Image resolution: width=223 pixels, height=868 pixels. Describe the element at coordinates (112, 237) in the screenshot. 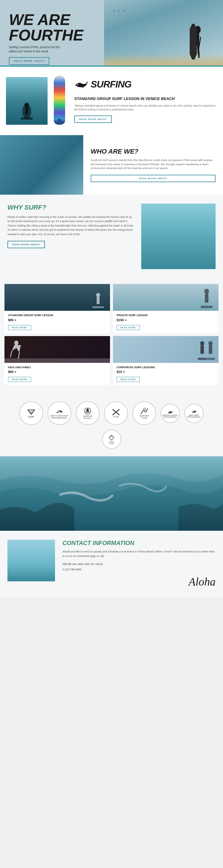

I see `why-section: WHY SURF? Plenty of surfers start their …` at that location.